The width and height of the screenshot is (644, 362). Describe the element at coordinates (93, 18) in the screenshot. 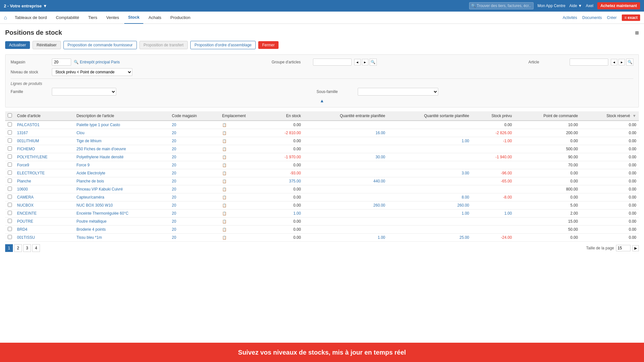

I see `nav-item-tiers: Tiers` at that location.